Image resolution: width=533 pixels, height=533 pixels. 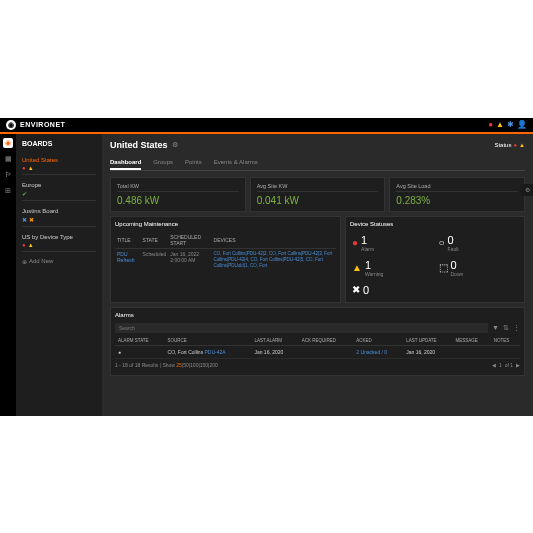 What do you see at coordinates (175, 145) in the screenshot?
I see `gear-icon: ⚙` at bounding box center [175, 145].